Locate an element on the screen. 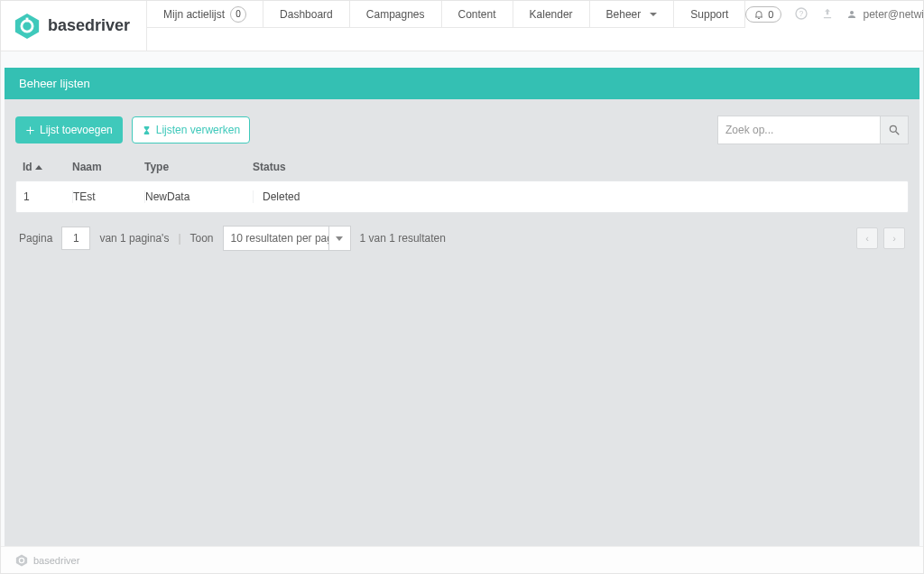 The width and height of the screenshot is (924, 574). nav-support: Support is located at coordinates (709, 14).